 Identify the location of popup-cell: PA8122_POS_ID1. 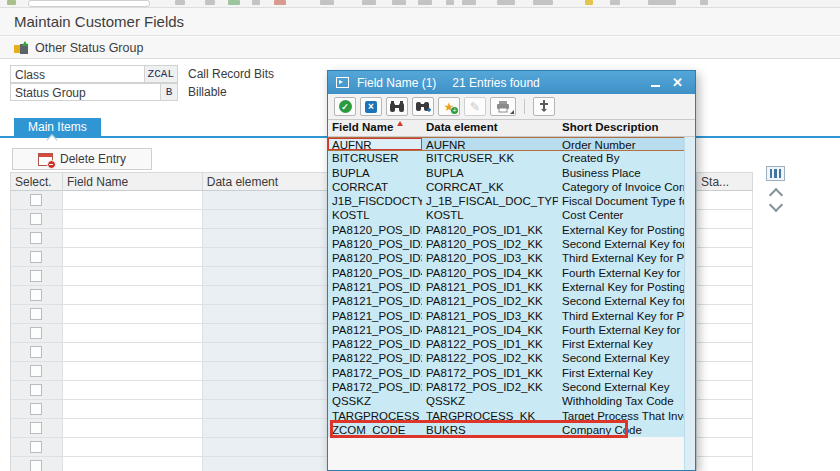
(375, 344).